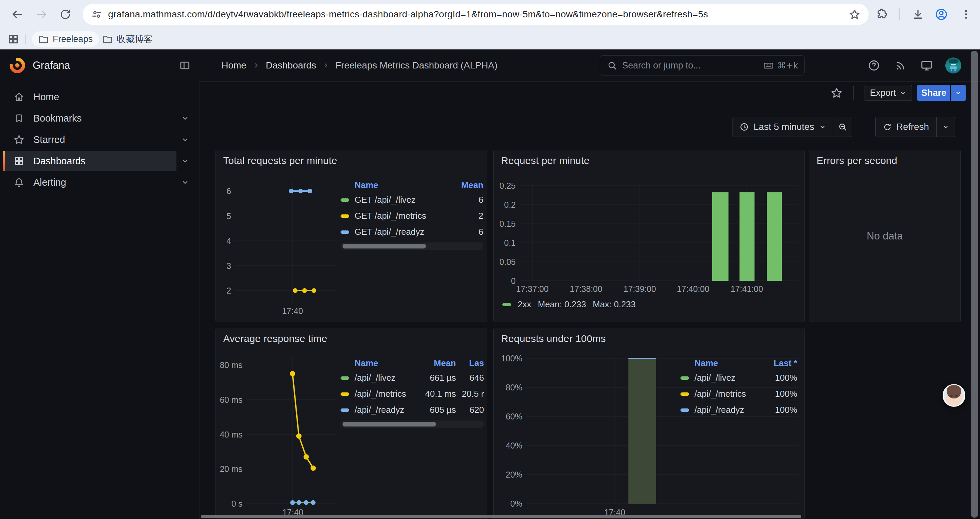 The height and width of the screenshot is (519, 980). What do you see at coordinates (231, 365) in the screenshot?
I see `svg-text: 80 ms` at bounding box center [231, 365].